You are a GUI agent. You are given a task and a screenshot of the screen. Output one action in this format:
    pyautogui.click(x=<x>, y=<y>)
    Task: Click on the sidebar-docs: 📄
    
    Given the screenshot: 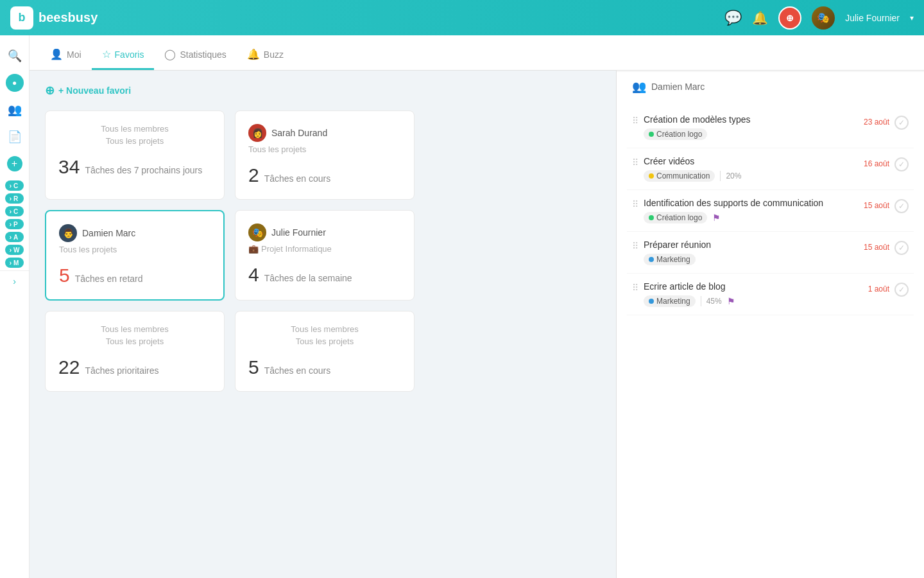 What is the action you would take?
    pyautogui.click(x=14, y=137)
    